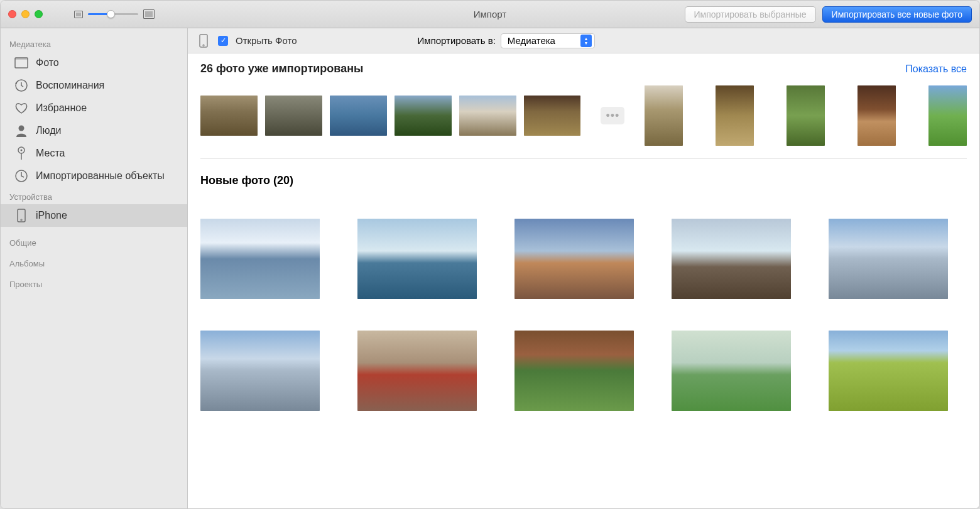 Image resolution: width=980 pixels, height=509 pixels. I want to click on sidebar-section-library: Медиатека, so click(94, 43).